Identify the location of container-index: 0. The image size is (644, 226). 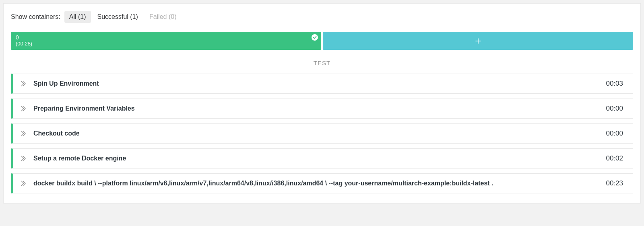
(166, 37).